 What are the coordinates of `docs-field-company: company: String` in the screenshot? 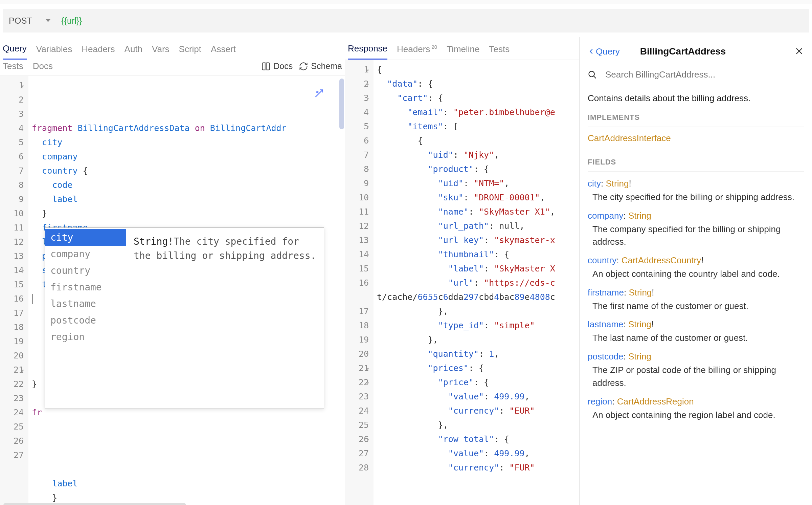 It's located at (696, 216).